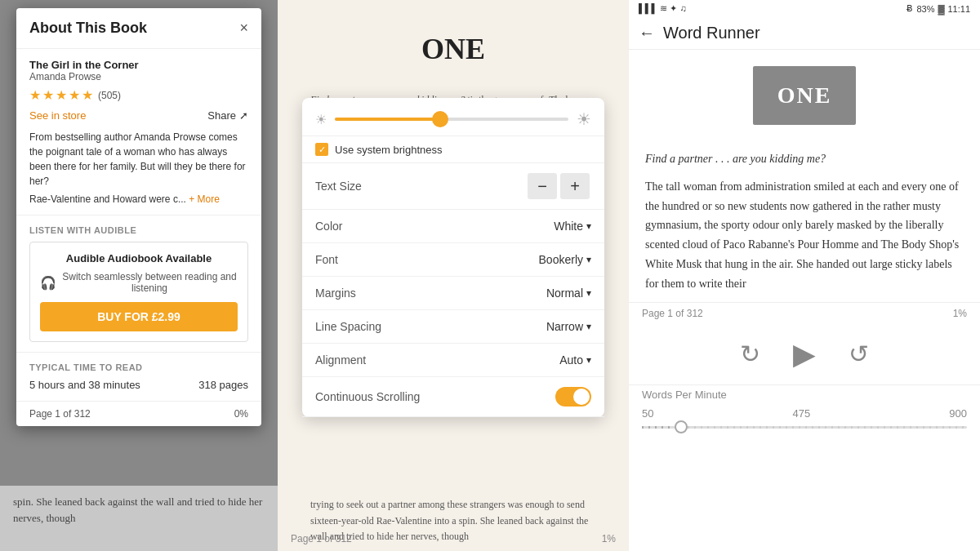 This screenshot has width=980, height=551. Describe the element at coordinates (658, 428) in the screenshot. I see `wpm-dots-left` at that location.